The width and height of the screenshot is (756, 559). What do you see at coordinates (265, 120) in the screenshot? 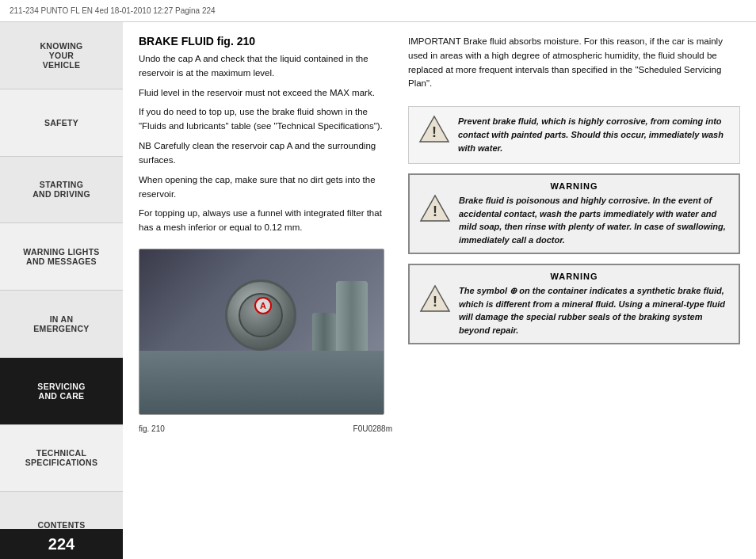
I see `para-3: If you do need to top up, use the brake …` at bounding box center [265, 120].